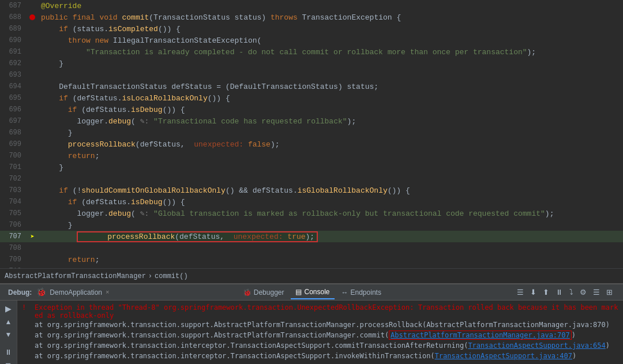  Describe the element at coordinates (312, 260) in the screenshot. I see `code-line-709: 709 return;` at that location.